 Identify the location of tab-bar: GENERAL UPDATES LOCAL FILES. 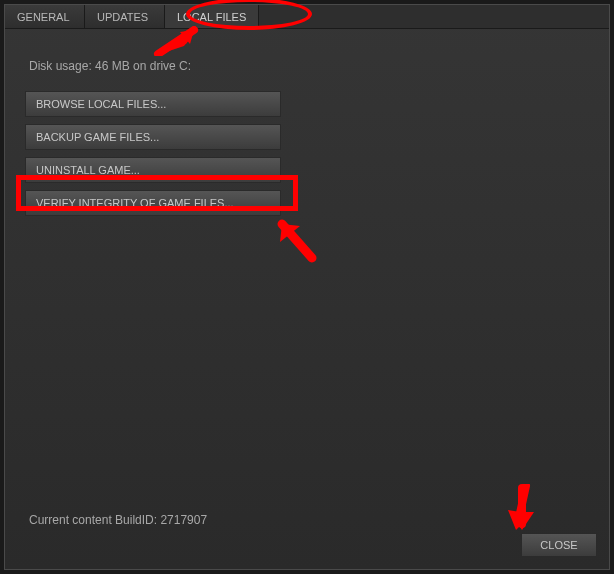
(307, 17).